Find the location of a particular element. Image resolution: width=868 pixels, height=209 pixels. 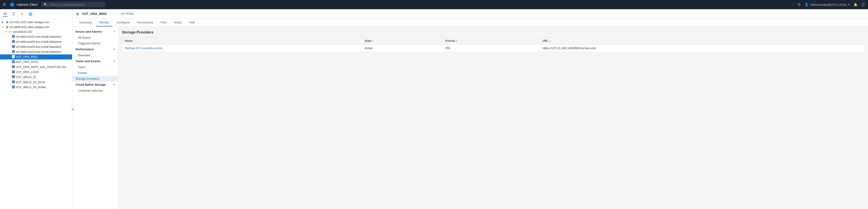

refresh-icon: ↻ is located at coordinates (799, 5).